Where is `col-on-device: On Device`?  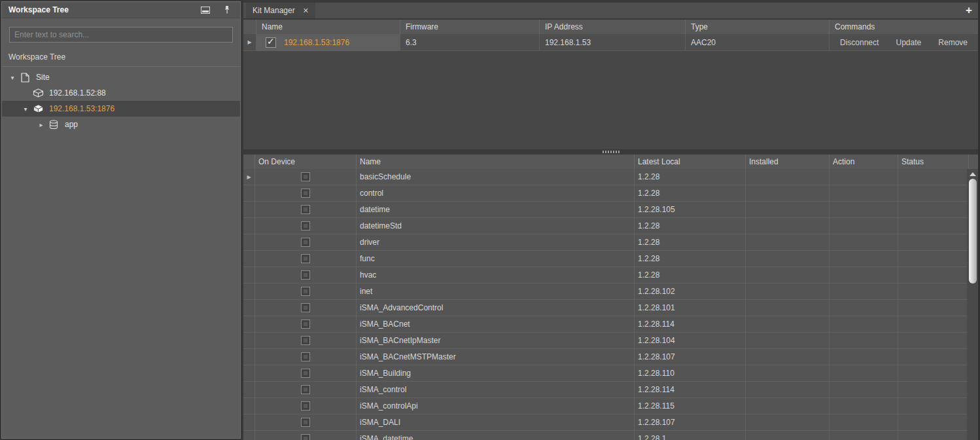 col-on-device: On Device is located at coordinates (306, 162).